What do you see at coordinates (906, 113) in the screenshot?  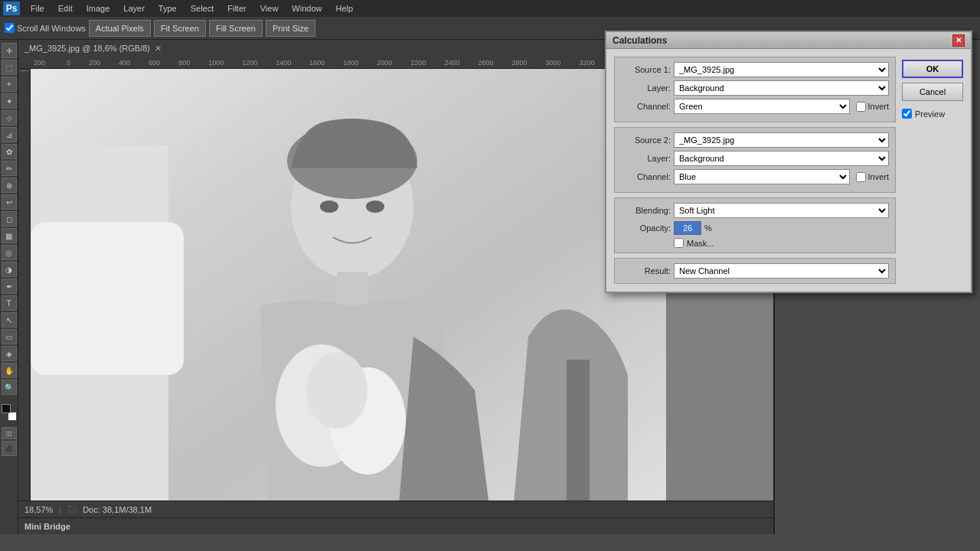 I see `preview-checkbox` at bounding box center [906, 113].